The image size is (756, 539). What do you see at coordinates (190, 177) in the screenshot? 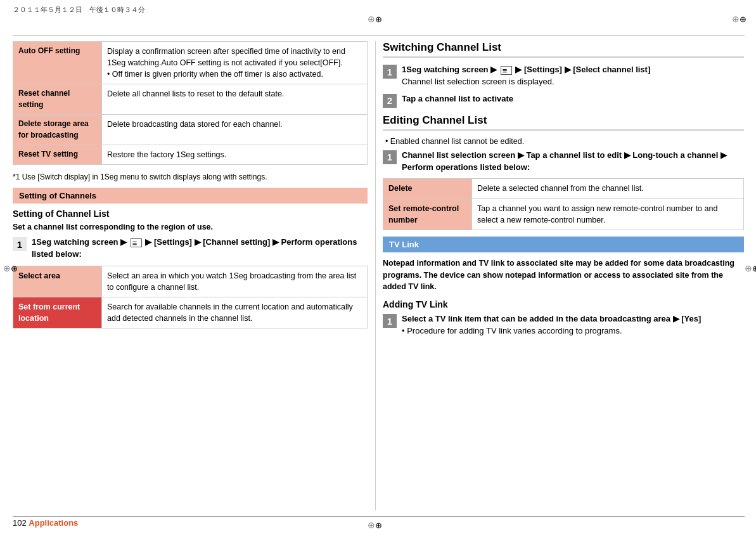
I see `footnote: *1 Use [Switch display] in 1Seg menu to …` at bounding box center [190, 177].